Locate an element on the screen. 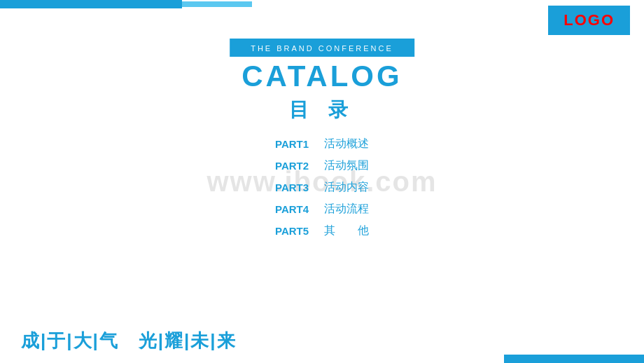  main-title: CATALOG is located at coordinates (322, 76).